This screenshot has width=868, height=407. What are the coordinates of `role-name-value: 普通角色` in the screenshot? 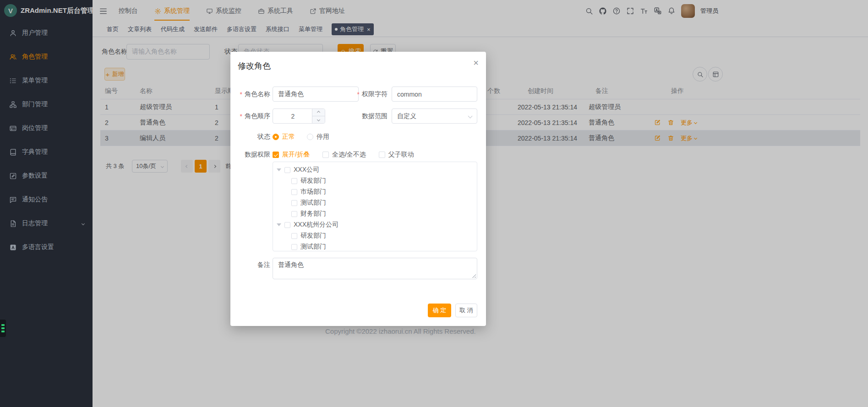 It's located at (291, 94).